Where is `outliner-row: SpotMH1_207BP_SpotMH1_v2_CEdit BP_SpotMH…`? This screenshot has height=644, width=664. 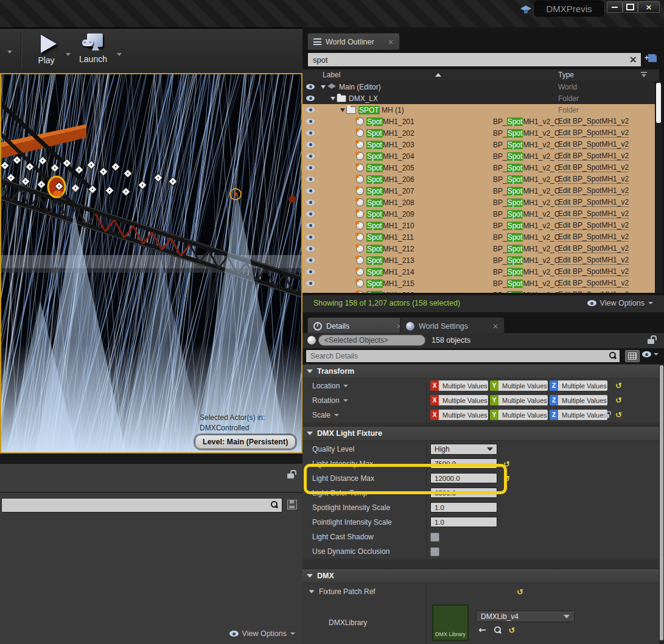
outliner-row: SpotMH1_207BP_SpotMH1_v2_CEdit BP_SpotMH… is located at coordinates (478, 191).